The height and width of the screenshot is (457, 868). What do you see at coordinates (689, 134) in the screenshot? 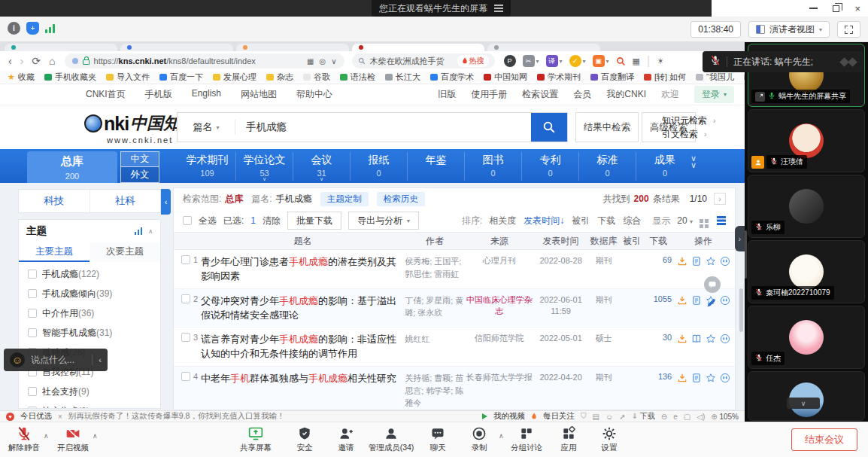
I see `citation-search-link: 引文检索›` at bounding box center [689, 134].